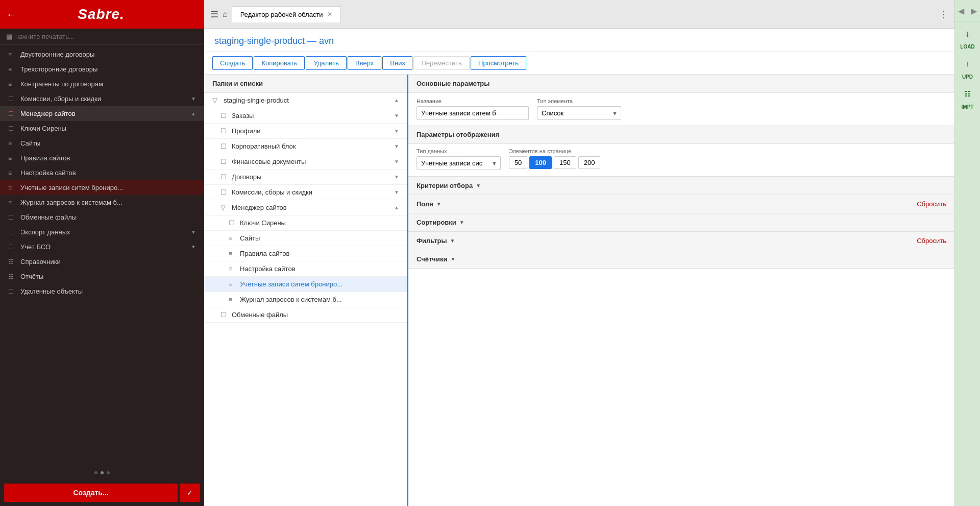  What do you see at coordinates (11, 14) in the screenshot?
I see `back-button: ←` at bounding box center [11, 14].